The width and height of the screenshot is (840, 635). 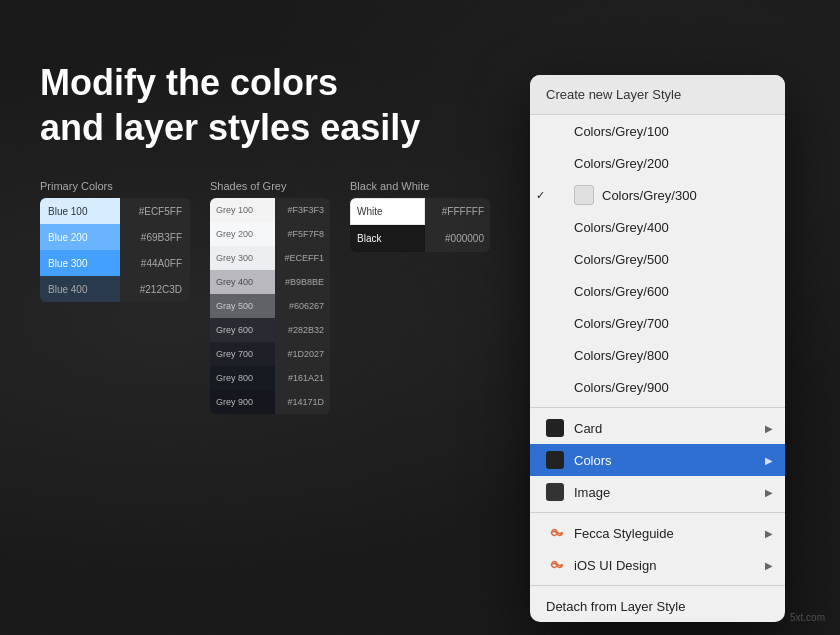 I want to click on color-hex: #44A0FF, so click(x=155, y=263).